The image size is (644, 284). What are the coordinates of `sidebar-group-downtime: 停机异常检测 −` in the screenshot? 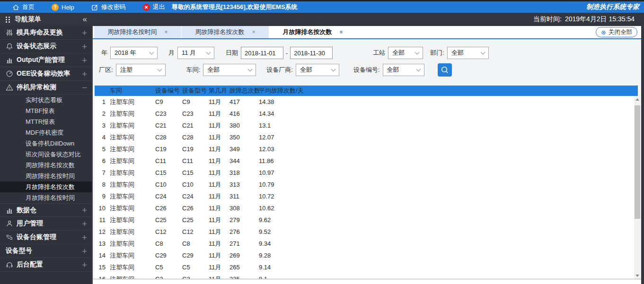 It's located at (46, 88).